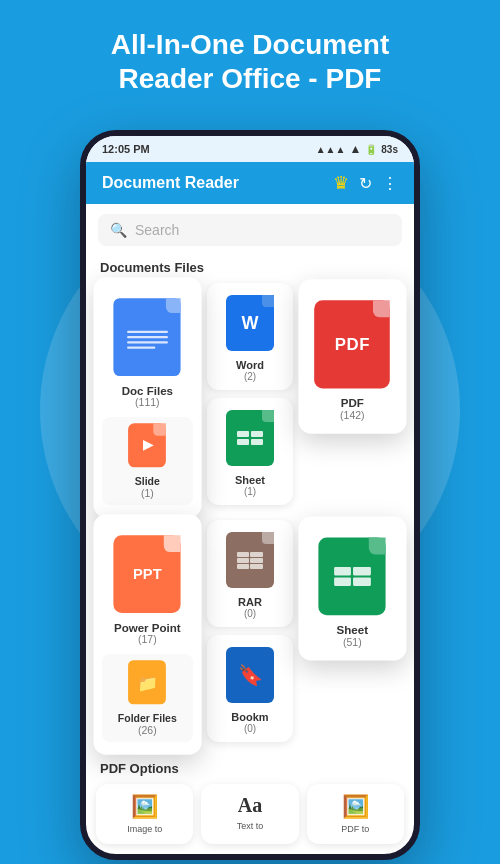 The height and width of the screenshot is (864, 500). Describe the element at coordinates (170, 183) in the screenshot. I see `app-bar-title: Document Reader` at that location.